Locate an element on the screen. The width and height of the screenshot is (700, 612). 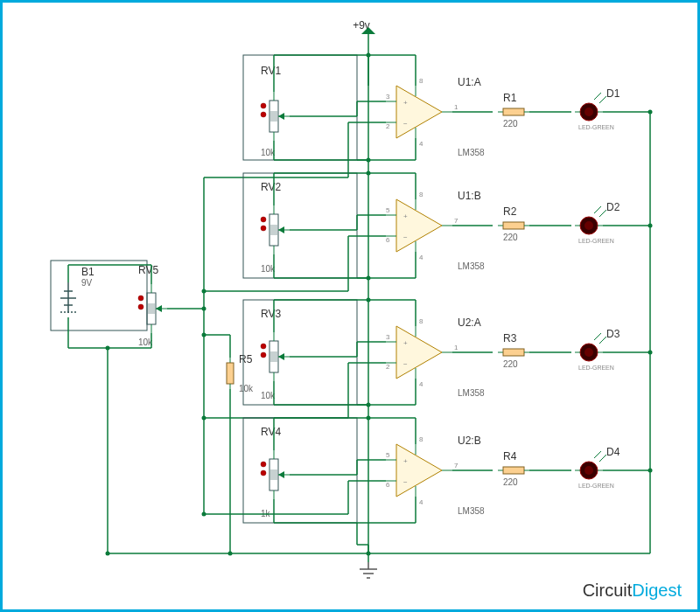
svg-text: RV3 is located at coordinates (271, 314).